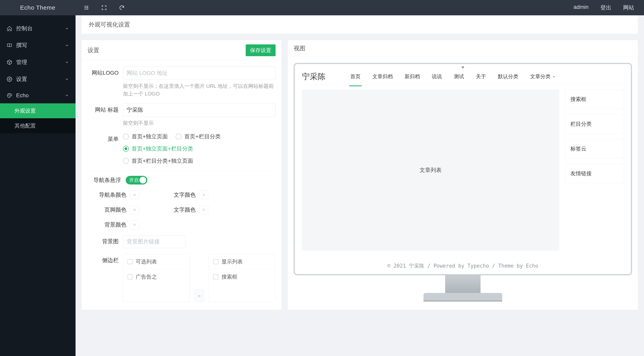  I want to click on top-right-links: admin 登出 网站, so click(609, 8).